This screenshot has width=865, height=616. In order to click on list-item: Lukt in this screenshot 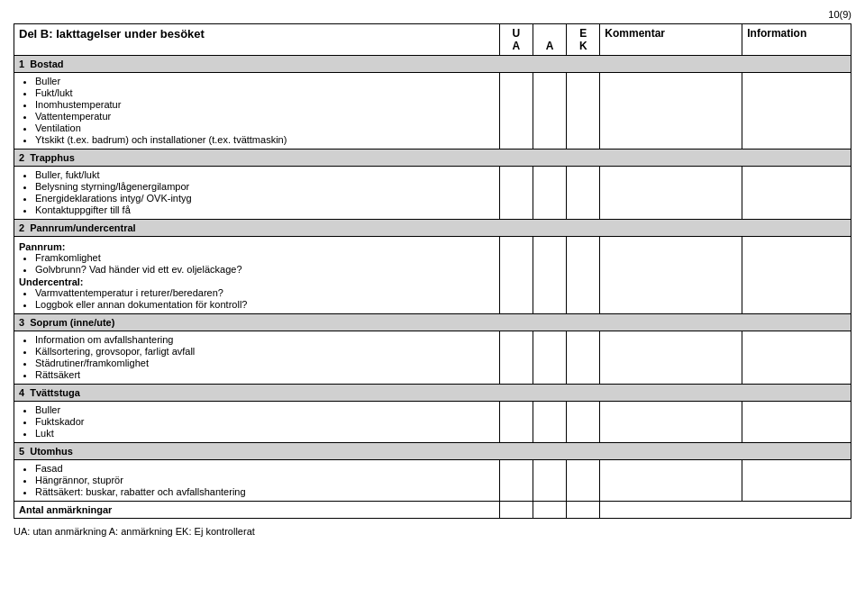, I will do `click(265, 433)`.